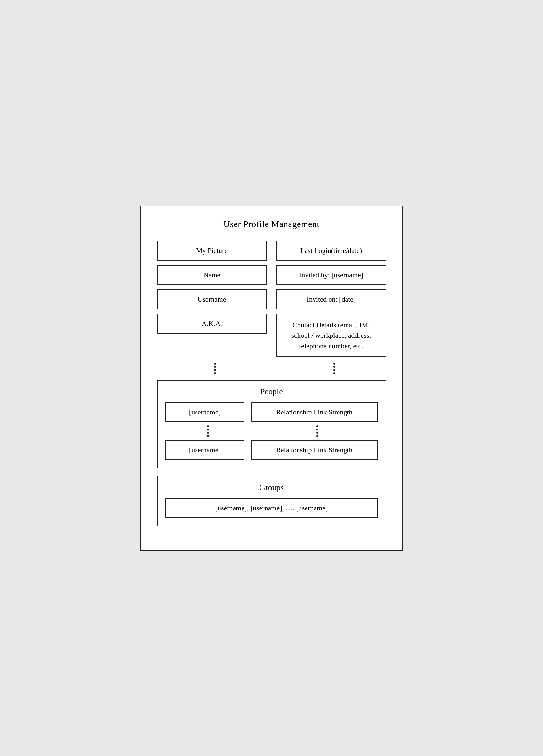 Image resolution: width=543 pixels, height=756 pixels. What do you see at coordinates (332, 335) in the screenshot?
I see `contact-details-field: Contact Details (email, IM, school / wor…` at bounding box center [332, 335].